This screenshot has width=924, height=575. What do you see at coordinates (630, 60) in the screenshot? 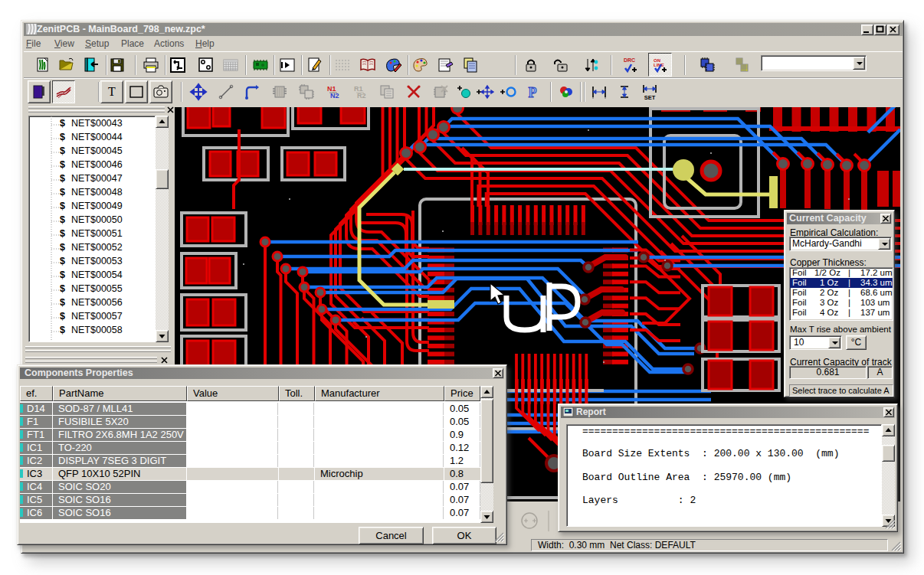
I see `svg-text: DRC` at bounding box center [630, 60].